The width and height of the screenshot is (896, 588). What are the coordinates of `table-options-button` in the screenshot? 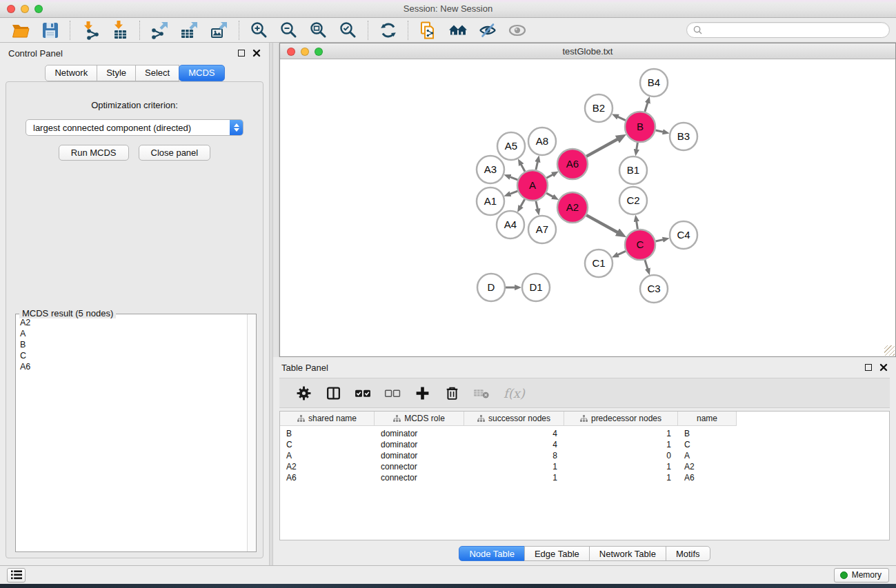 It's located at (303, 393).